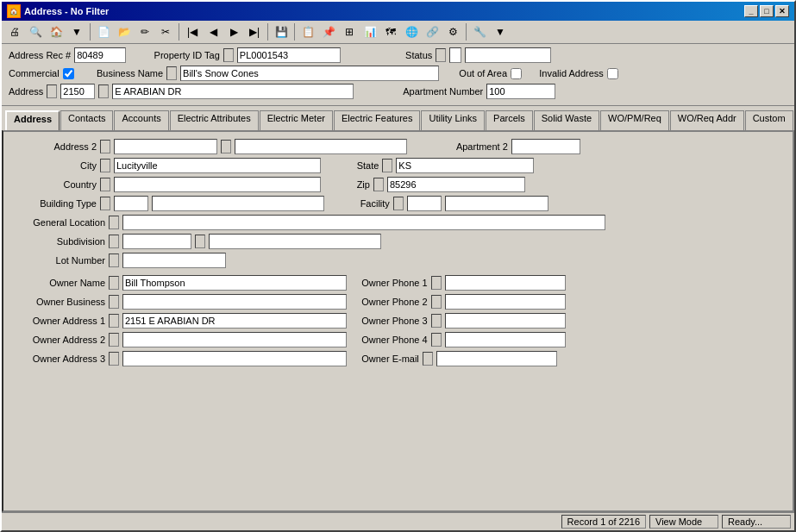 This screenshot has height=532, width=796. Describe the element at coordinates (308, 32) in the screenshot. I see `copy-button: 📋` at that location.